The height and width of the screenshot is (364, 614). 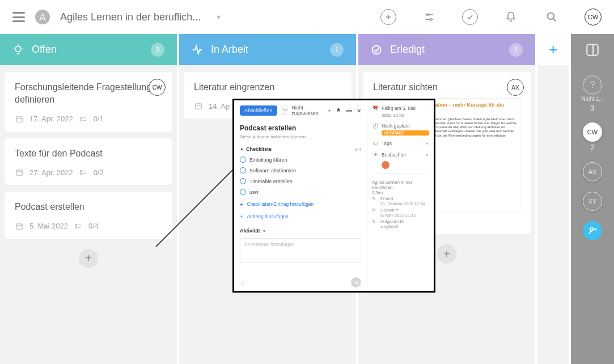 What do you see at coordinates (243, 282) in the screenshot?
I see `emoji-icon: ☺` at bounding box center [243, 282].